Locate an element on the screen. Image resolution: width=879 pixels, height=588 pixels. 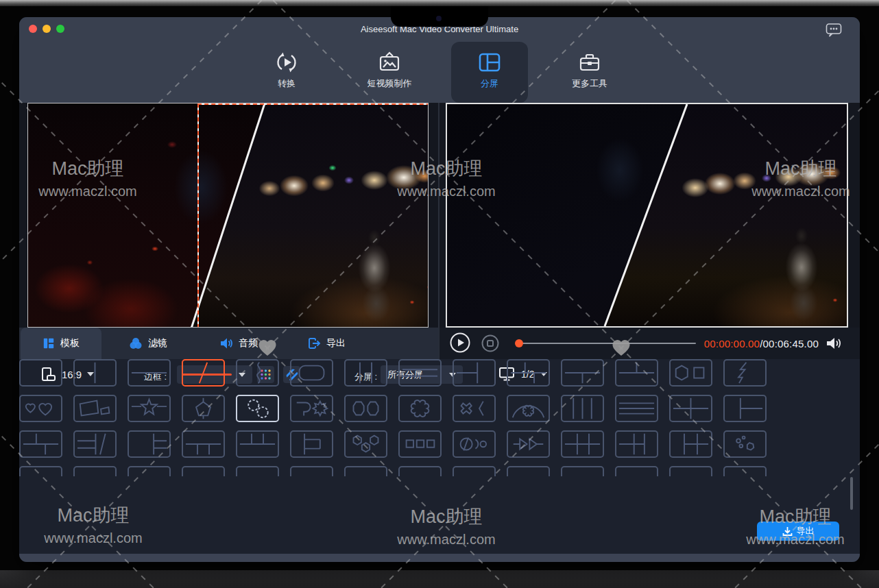
template-top-3cols is located at coordinates (258, 444).